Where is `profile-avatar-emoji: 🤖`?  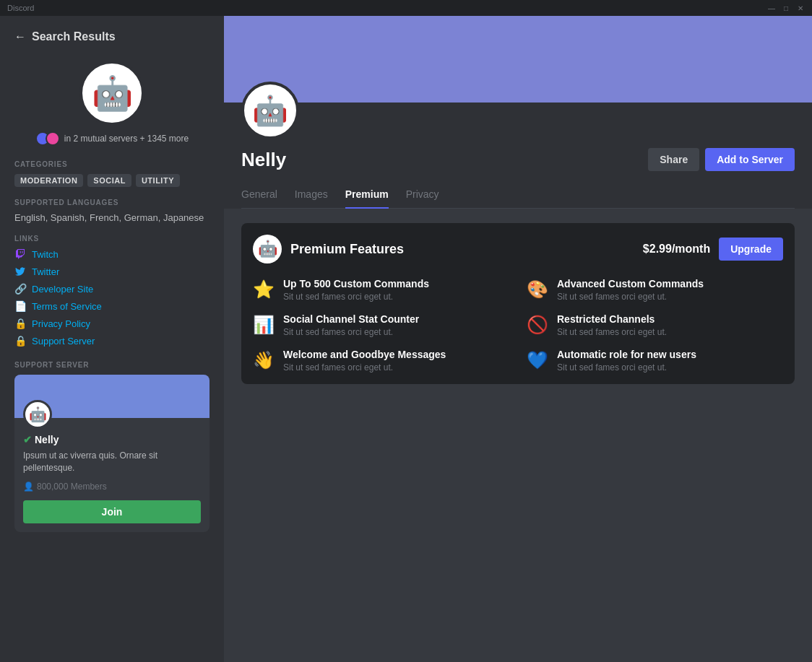 profile-avatar-emoji: 🤖 is located at coordinates (270, 111).